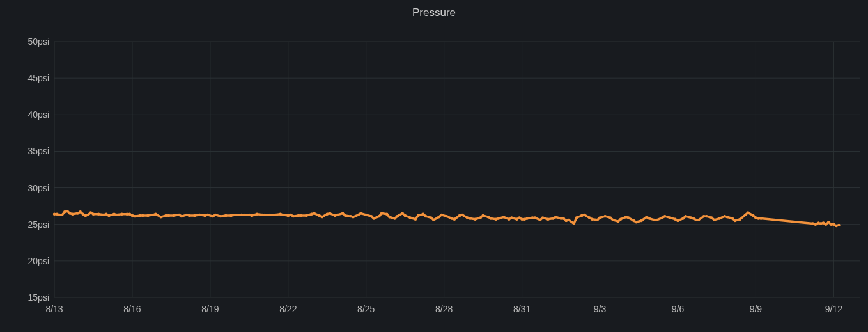 This screenshot has height=332, width=868. What do you see at coordinates (600, 309) in the screenshot?
I see `x-tick-label: 9/3` at bounding box center [600, 309].